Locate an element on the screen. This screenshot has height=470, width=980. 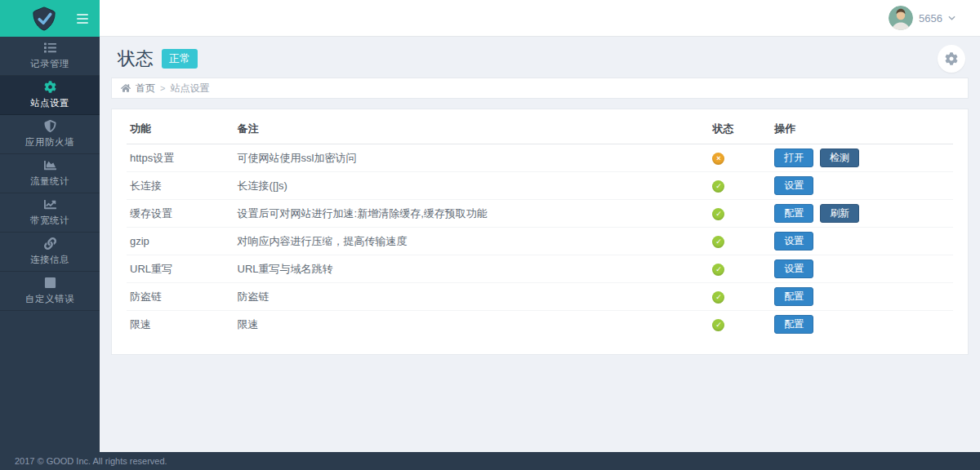
open-button: 打开 is located at coordinates (794, 158).